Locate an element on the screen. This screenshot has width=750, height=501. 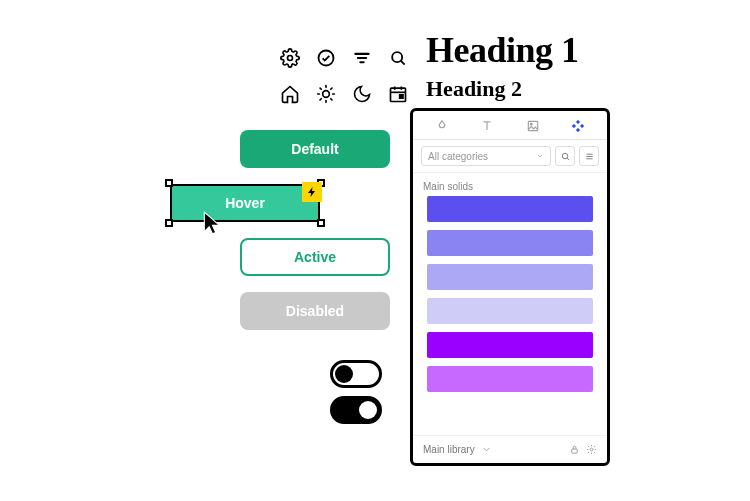
headings-block: Heading 1 Heading 2 is located at coordinates (502, 67).